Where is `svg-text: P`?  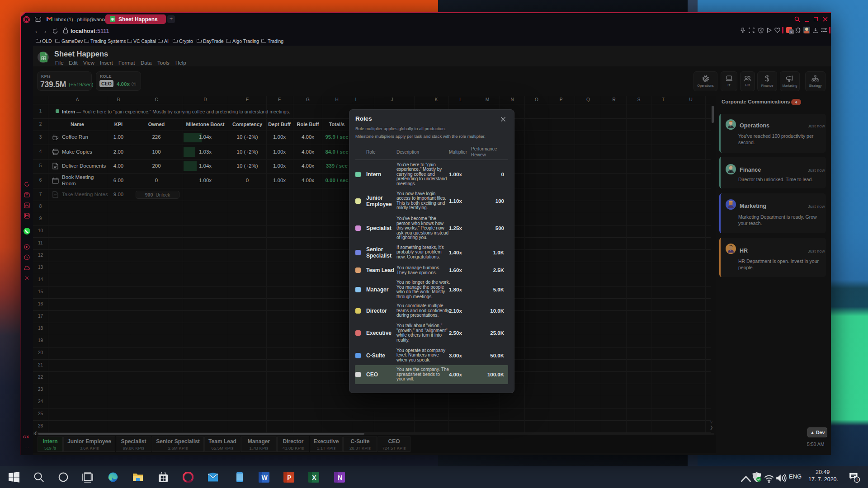 svg-text: P is located at coordinates (289, 478).